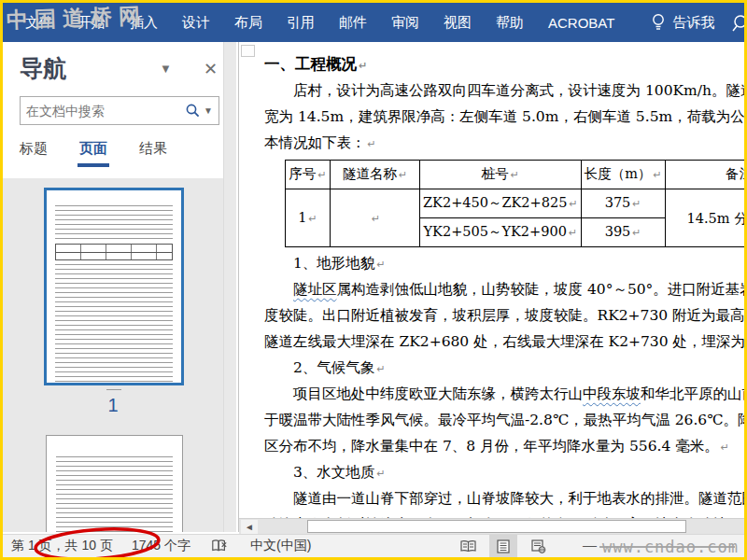 The image size is (747, 560). What do you see at coordinates (506, 498) in the screenshot?
I see `doc-line: 隧道由一道山脊下部穿过，山脊坡降较大，利于地表水的排泄。隧道范围内的雨` at bounding box center [506, 498].